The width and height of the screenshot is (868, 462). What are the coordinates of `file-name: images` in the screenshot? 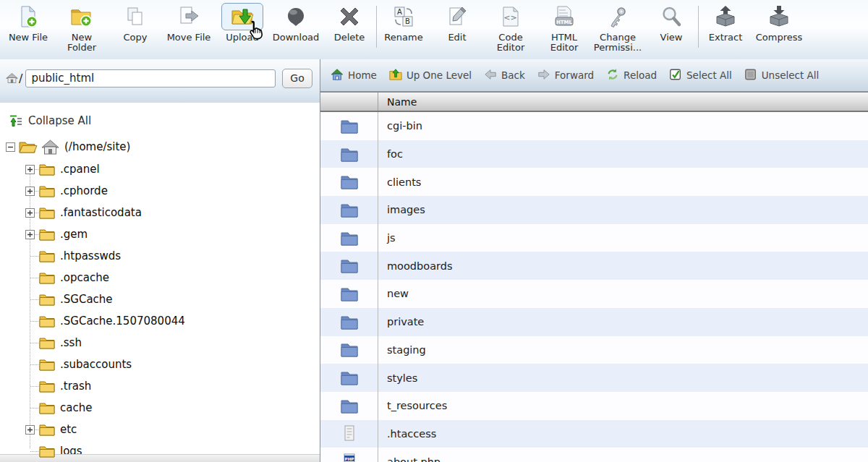 It's located at (402, 210).